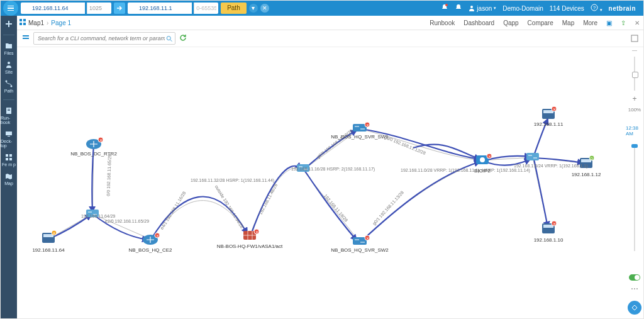 The height and width of the screenshot is (319, 644). What do you see at coordinates (550, 113) in the screenshot?
I see `node-server1: ✕` at bounding box center [550, 113].